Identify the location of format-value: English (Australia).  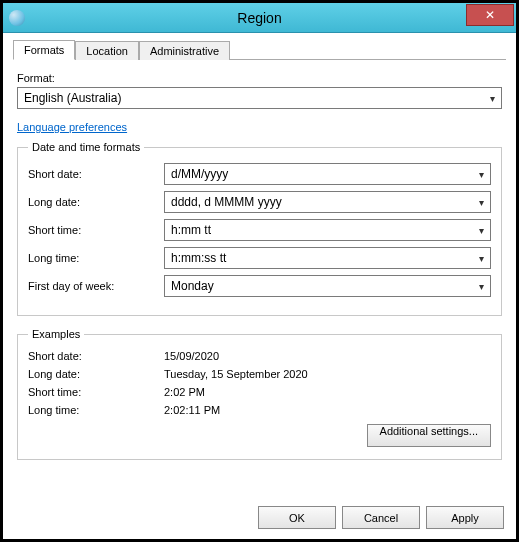
(72, 98).